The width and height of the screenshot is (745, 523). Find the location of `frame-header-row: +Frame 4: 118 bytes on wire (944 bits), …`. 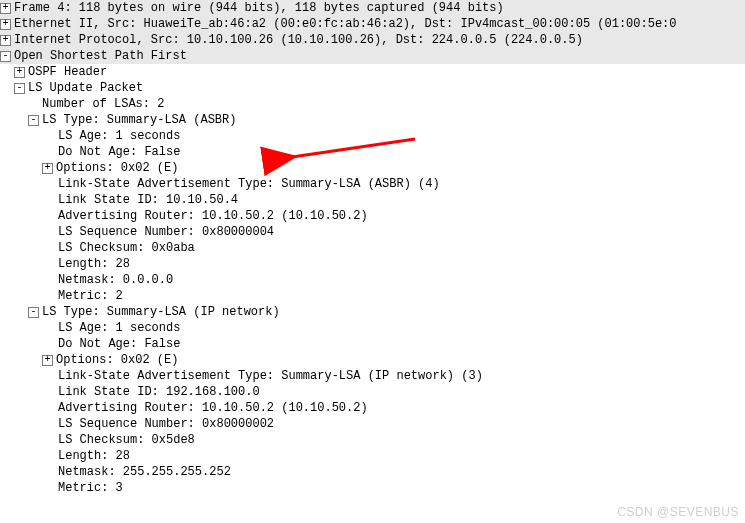

frame-header-row: +Frame 4: 118 bytes on wire (944 bits), … is located at coordinates (372, 8).